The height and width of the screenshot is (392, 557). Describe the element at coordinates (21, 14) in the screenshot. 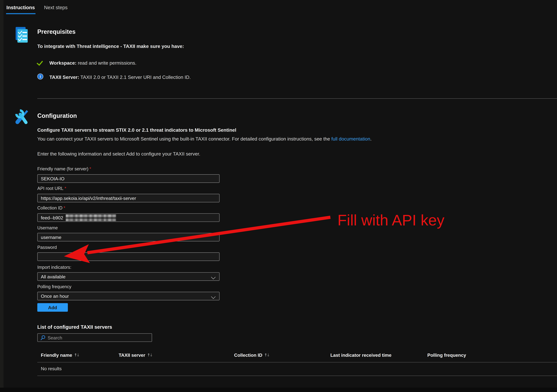

I see `tab-active-underline` at that location.